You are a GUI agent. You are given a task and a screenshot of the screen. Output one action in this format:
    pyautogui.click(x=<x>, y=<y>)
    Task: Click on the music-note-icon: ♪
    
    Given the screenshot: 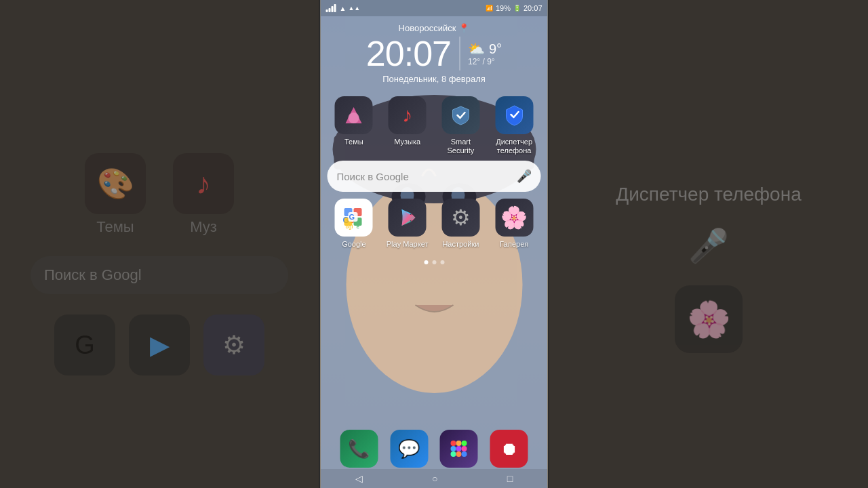 What is the action you would take?
    pyautogui.click(x=407, y=115)
    